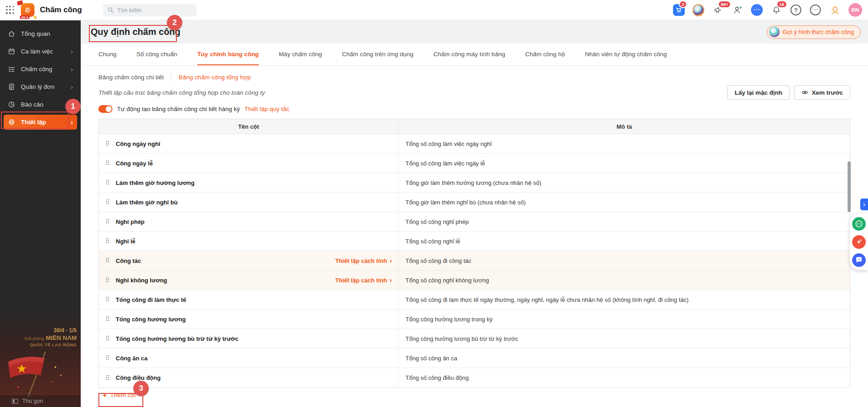 Image resolution: width=868 pixels, height=407 pixels. Describe the element at coordinates (855, 10) in the screenshot. I see `profile-avatar: ĐN` at that location.